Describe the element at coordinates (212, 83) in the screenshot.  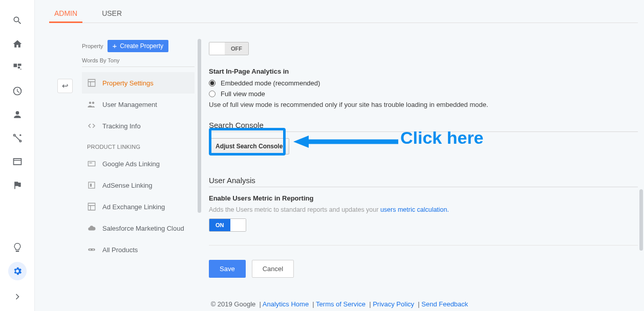
I see `radio-embedded-input` at that location.